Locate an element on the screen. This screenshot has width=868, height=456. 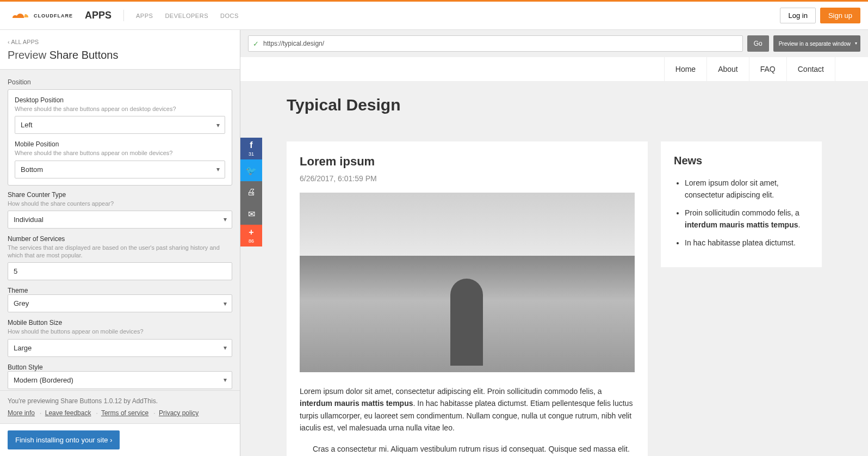
terms-link: Terms of service is located at coordinates (125, 413).